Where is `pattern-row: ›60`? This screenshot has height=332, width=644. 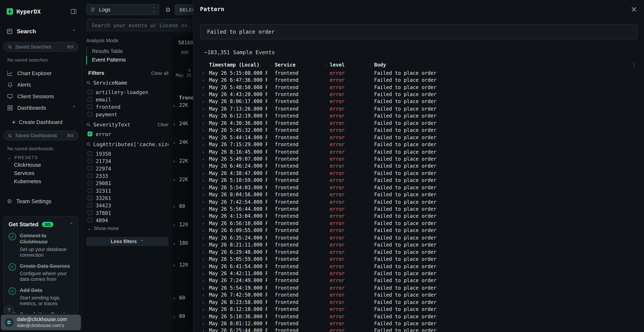
pattern-row: ›60 is located at coordinates (179, 316).